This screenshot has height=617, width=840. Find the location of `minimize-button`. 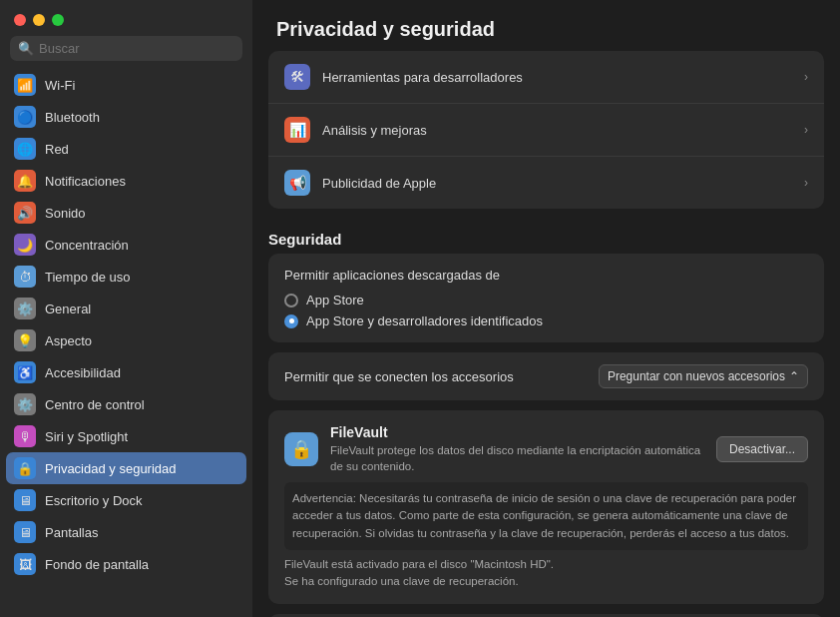

minimize-button is located at coordinates (39, 20).